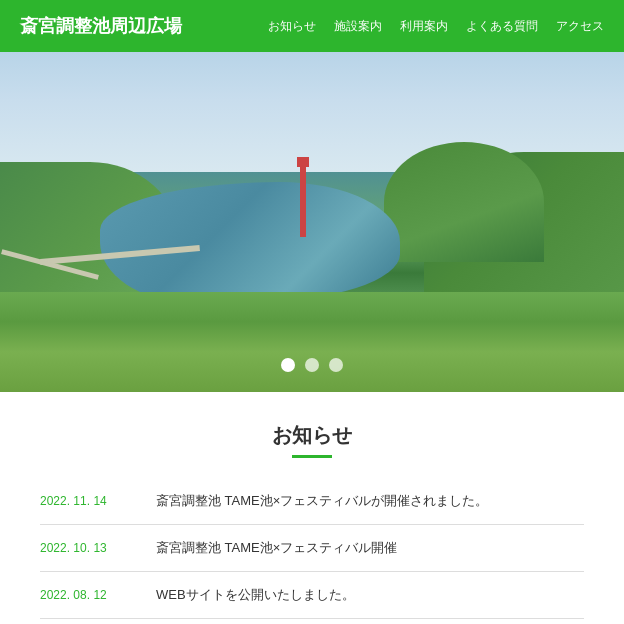 The height and width of the screenshot is (624, 624). I want to click on nav-item-news: お知らせ, so click(292, 26).